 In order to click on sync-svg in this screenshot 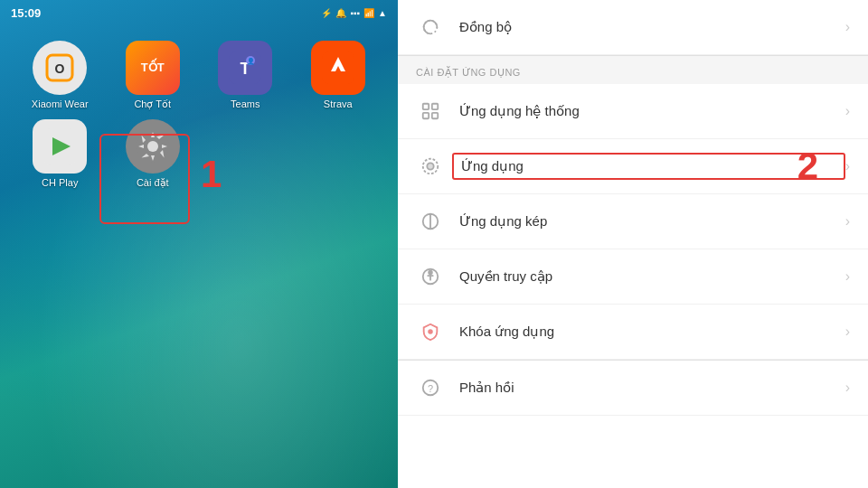, I will do `click(430, 27)`.